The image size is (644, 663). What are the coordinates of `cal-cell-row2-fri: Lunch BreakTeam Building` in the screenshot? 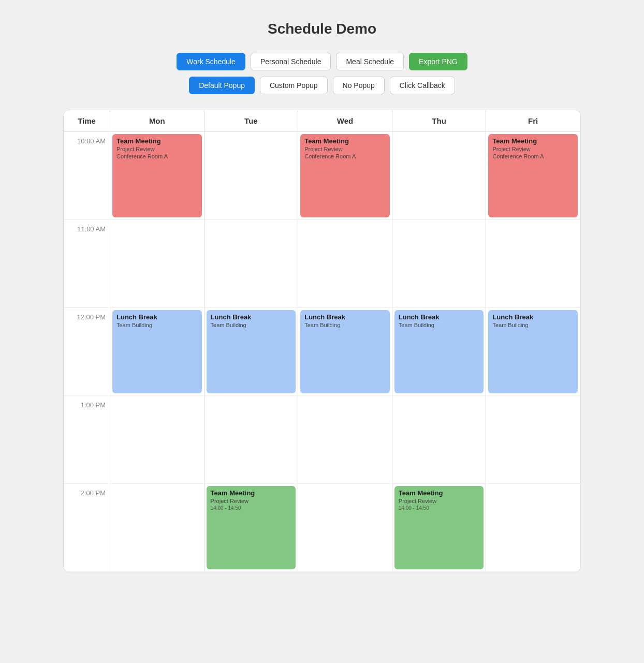 It's located at (533, 352).